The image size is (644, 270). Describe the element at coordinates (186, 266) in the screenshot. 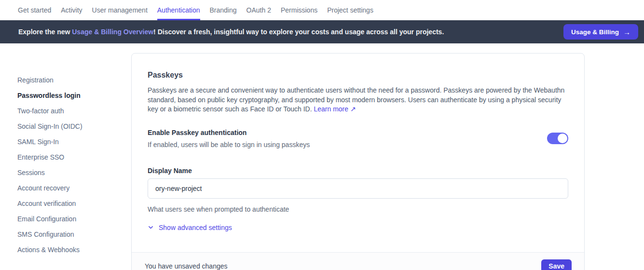

I see `unsaved-changes-status: You have unsaved changes` at that location.